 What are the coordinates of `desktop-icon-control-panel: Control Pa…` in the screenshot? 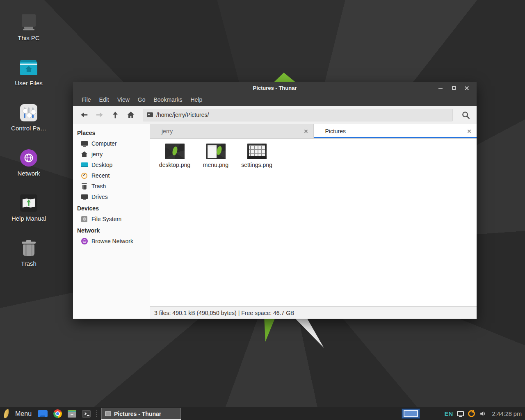 It's located at (29, 114).